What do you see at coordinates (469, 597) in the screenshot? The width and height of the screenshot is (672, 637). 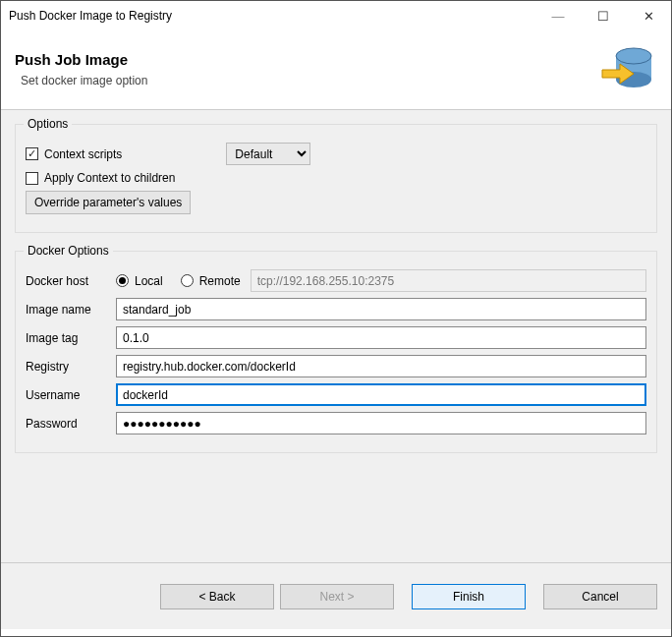 I see `finish-button: Finish` at bounding box center [469, 597].